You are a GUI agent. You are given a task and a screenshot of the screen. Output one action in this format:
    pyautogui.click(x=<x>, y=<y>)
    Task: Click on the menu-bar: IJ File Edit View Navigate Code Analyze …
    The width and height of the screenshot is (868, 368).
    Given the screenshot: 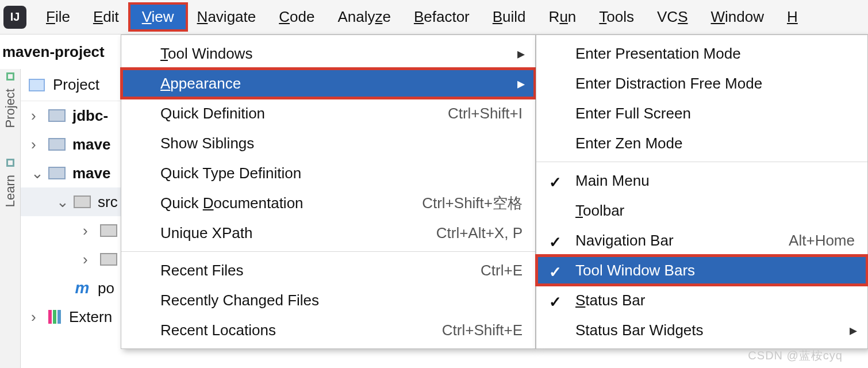 What is the action you would take?
    pyautogui.click(x=434, y=17)
    